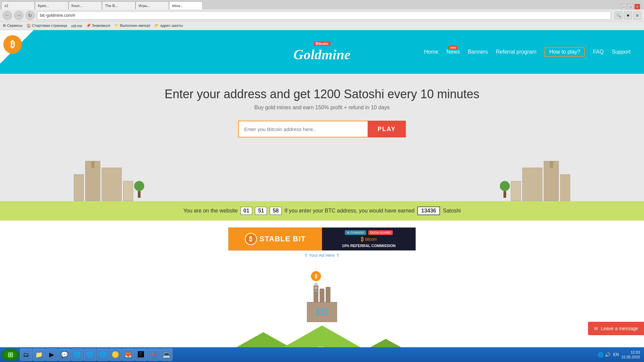 The height and width of the screenshot is (362, 644). I want to click on bookmark-star-button: ★, so click(628, 15).